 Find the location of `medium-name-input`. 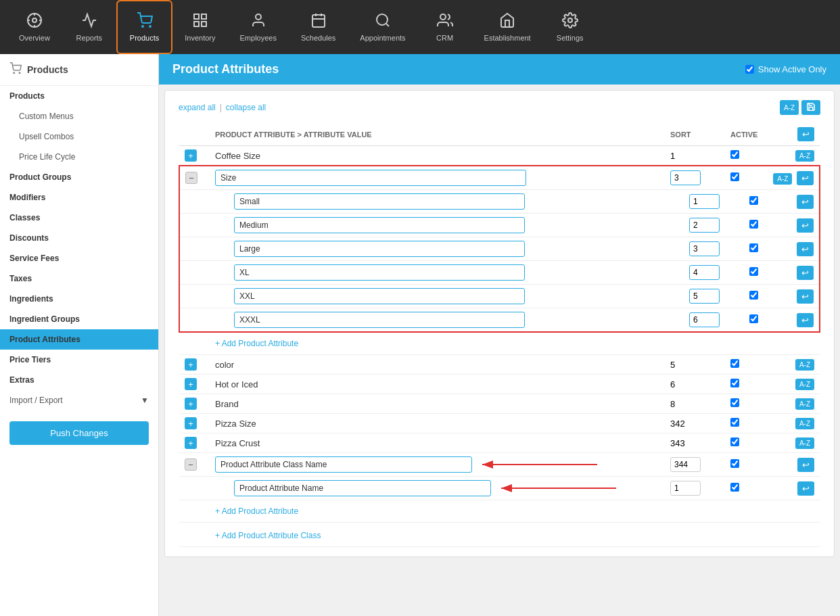

medium-name-input is located at coordinates (379, 225).